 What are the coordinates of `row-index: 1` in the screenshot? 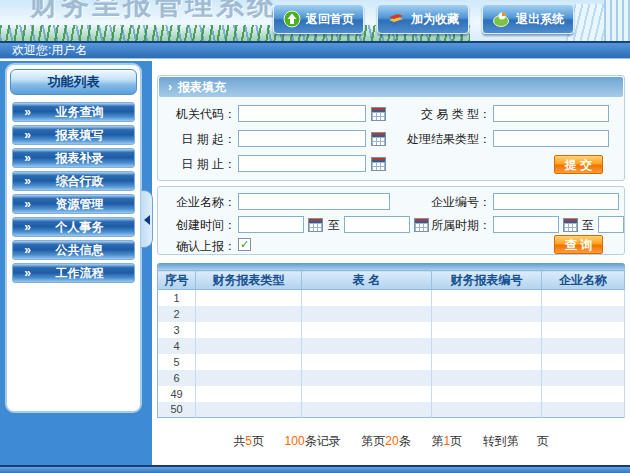 It's located at (177, 298).